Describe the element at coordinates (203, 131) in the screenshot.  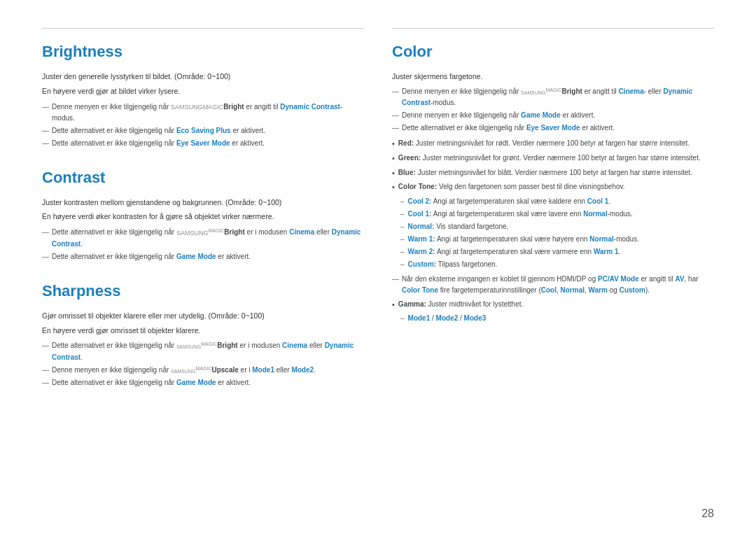
I see `brightness-note-2: Dette alternativet er ikke tilgjengelig …` at that location.